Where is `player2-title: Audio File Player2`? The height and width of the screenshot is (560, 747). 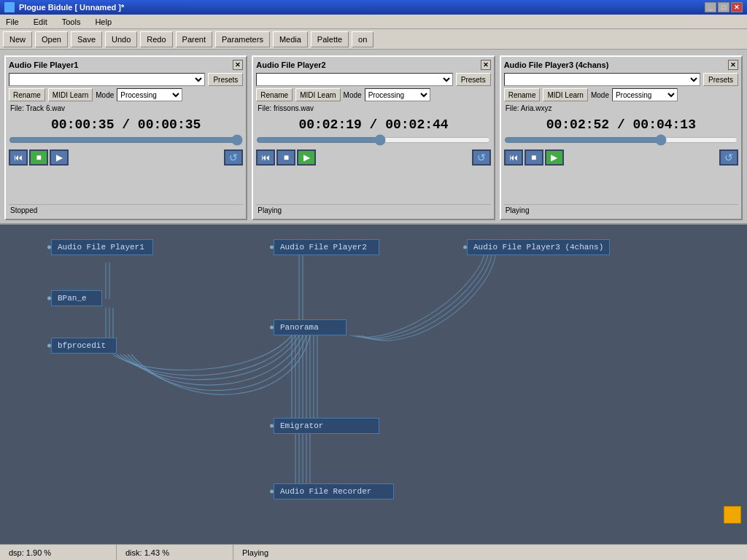
player2-title: Audio File Player2 is located at coordinates (290, 65).